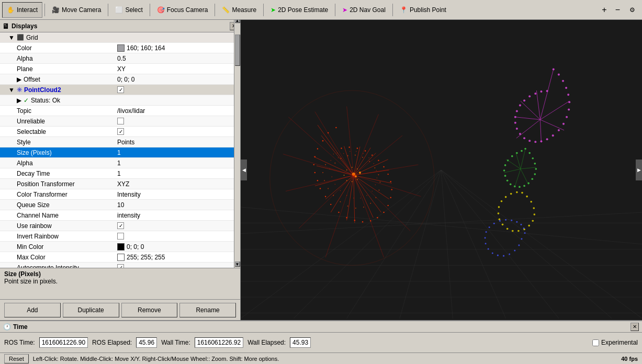  What do you see at coordinates (238, 264) in the screenshot?
I see `scroll-down-button: ▼` at bounding box center [238, 264].